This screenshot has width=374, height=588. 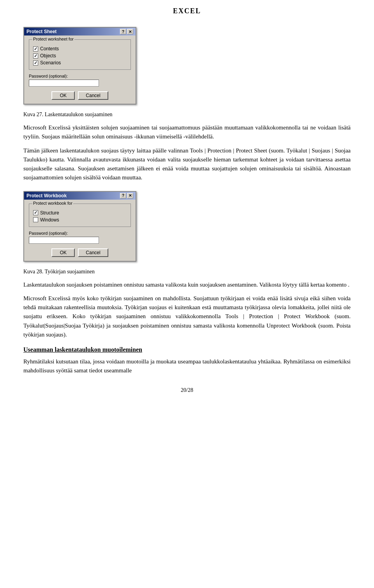 What do you see at coordinates (187, 272) in the screenshot?
I see `caption-fig28: Kuva 28. Työkirjan suojaaminen` at bounding box center [187, 272].